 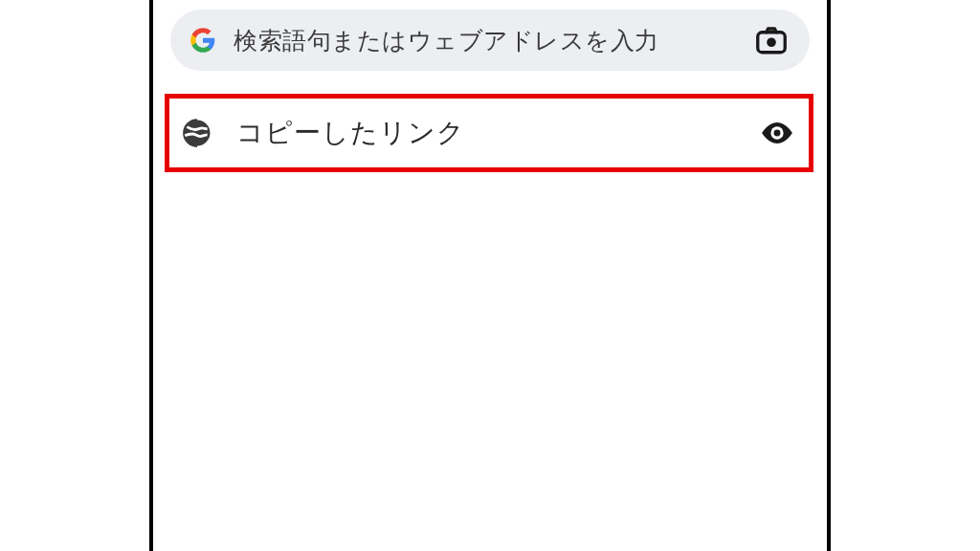 I want to click on eye-icon, so click(x=777, y=133).